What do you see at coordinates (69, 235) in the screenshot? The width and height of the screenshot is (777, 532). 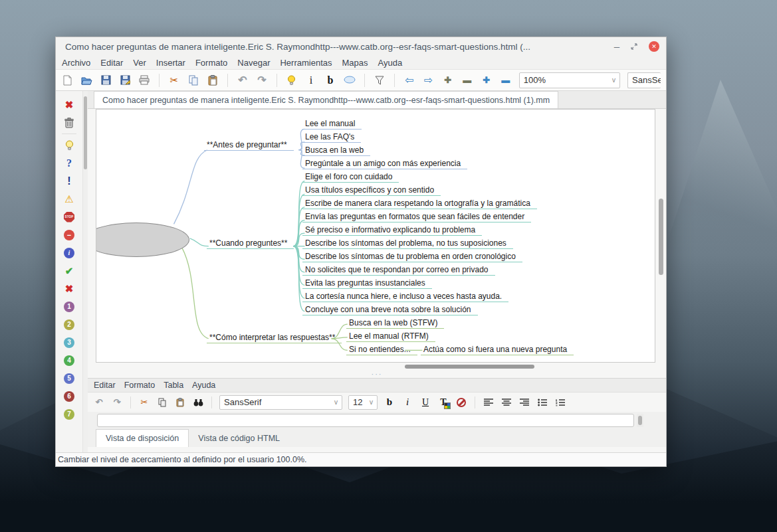 I see `cancel-minus-icon: −` at bounding box center [69, 235].